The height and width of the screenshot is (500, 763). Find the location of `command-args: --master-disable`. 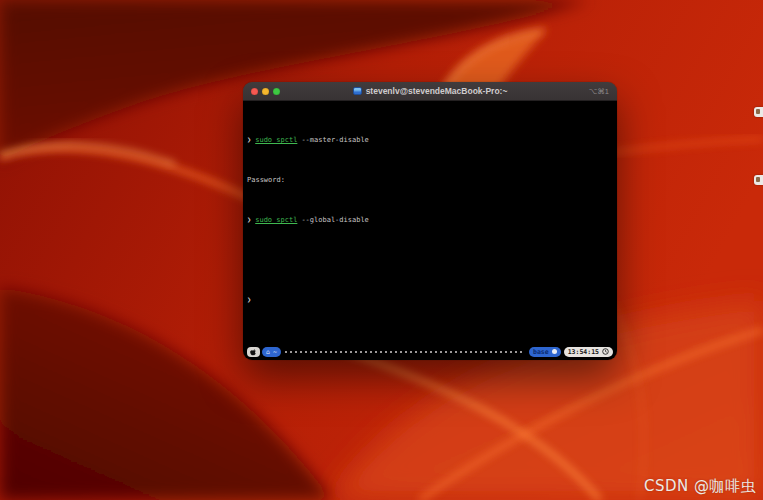

command-args: --master-disable is located at coordinates (334, 140).